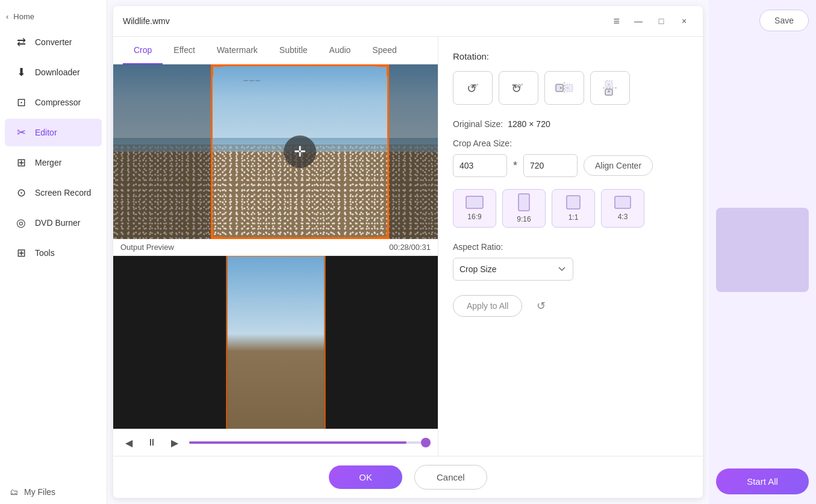 The image size is (816, 504). I want to click on flip-vertical-button, so click(610, 88).